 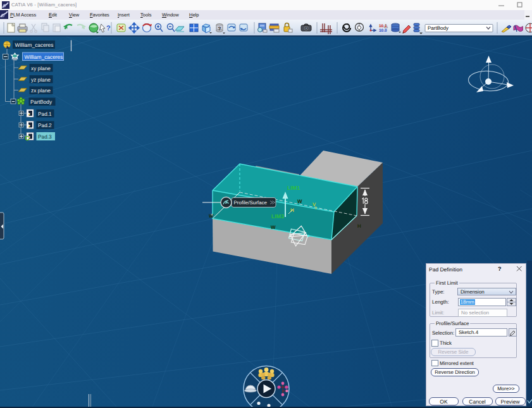 What do you see at coordinates (45, 114) in the screenshot?
I see `svg-text: Pad.1` at bounding box center [45, 114].